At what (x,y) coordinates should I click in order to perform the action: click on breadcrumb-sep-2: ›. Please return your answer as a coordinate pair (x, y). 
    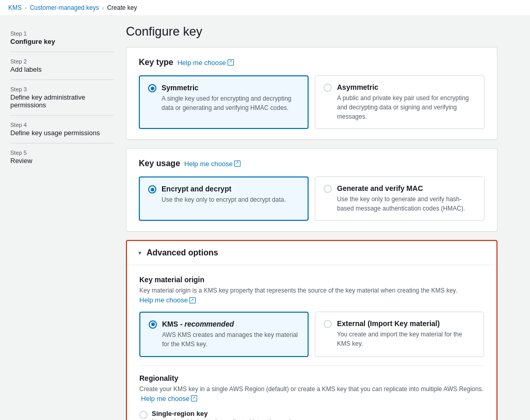
    Looking at the image, I should click on (103, 8).